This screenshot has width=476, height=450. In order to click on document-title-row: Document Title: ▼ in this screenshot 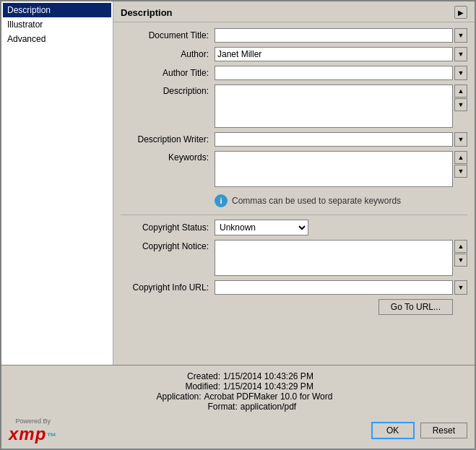, I will do `click(294, 35)`.